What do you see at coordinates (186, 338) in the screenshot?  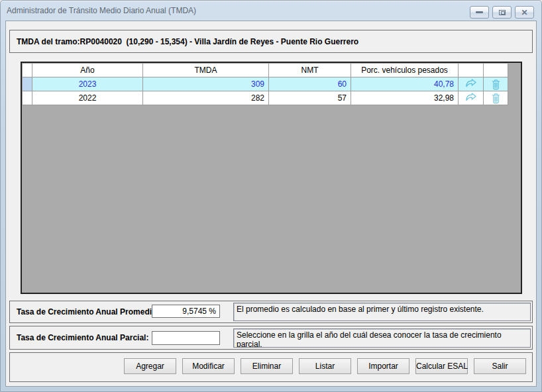 I see `partial-growth-value` at bounding box center [186, 338].